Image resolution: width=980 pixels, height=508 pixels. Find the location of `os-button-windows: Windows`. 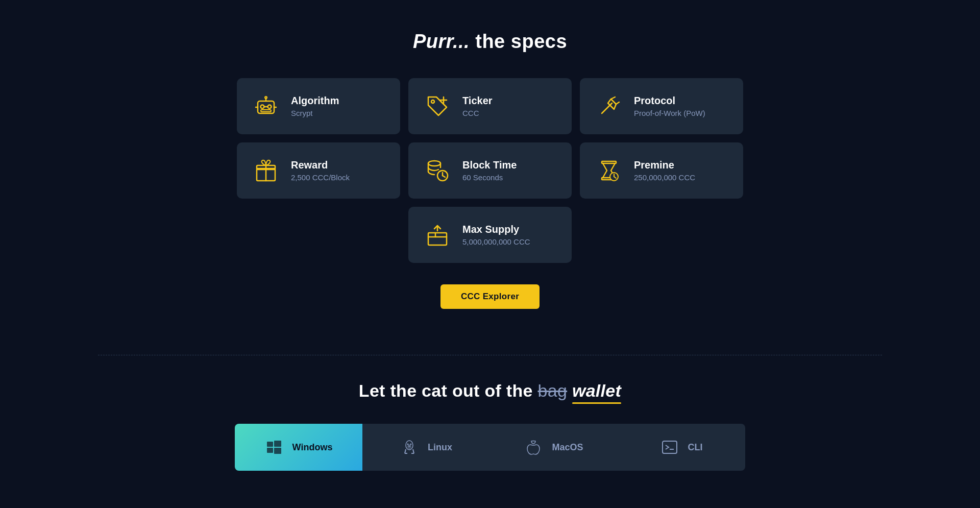

os-button-windows: Windows is located at coordinates (299, 447).